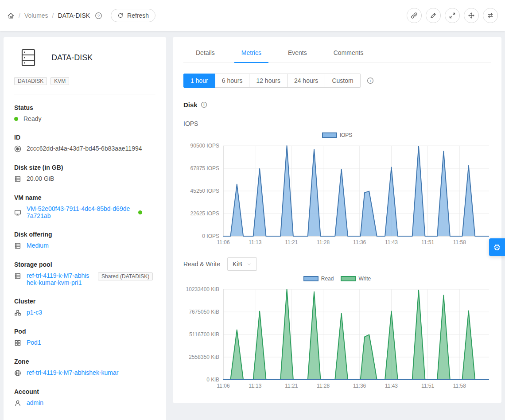  I want to click on unit-select: KiB, so click(242, 264).